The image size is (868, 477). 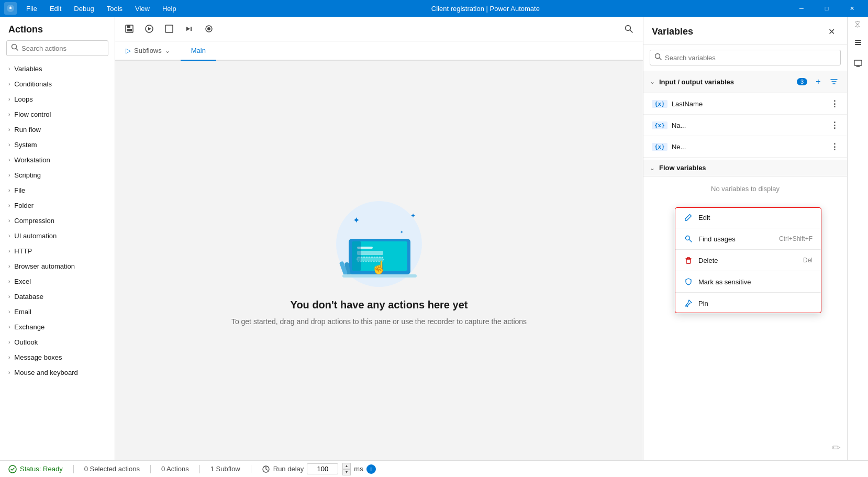 What do you see at coordinates (58, 251) in the screenshot?
I see `action-item-http: ›HTTP` at bounding box center [58, 251].